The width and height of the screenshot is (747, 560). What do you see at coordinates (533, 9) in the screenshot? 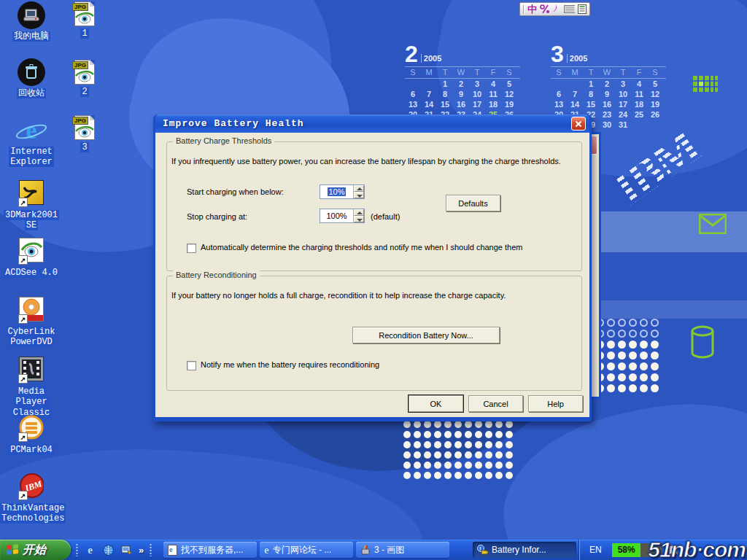
I see `ime-chinese-mode-icon: 中` at bounding box center [533, 9].